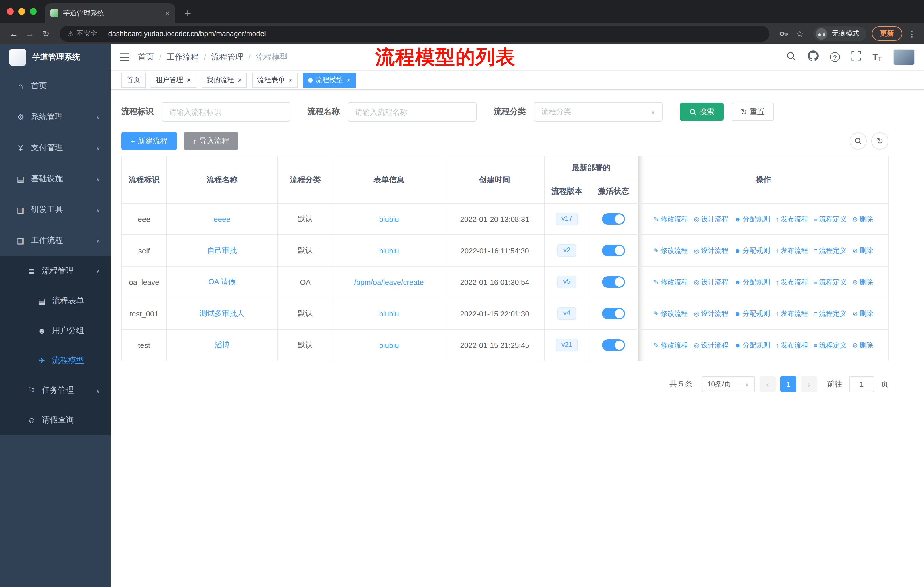  What do you see at coordinates (753, 112) in the screenshot?
I see `reset-button: ↻ 重置` at bounding box center [753, 112].